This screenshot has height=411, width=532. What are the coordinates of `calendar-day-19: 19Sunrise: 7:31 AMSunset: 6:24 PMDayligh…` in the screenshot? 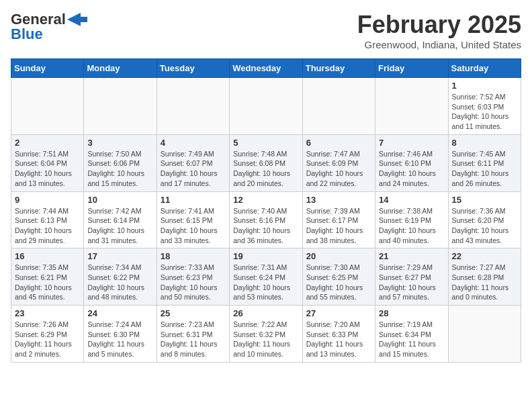 It's located at (266, 277).